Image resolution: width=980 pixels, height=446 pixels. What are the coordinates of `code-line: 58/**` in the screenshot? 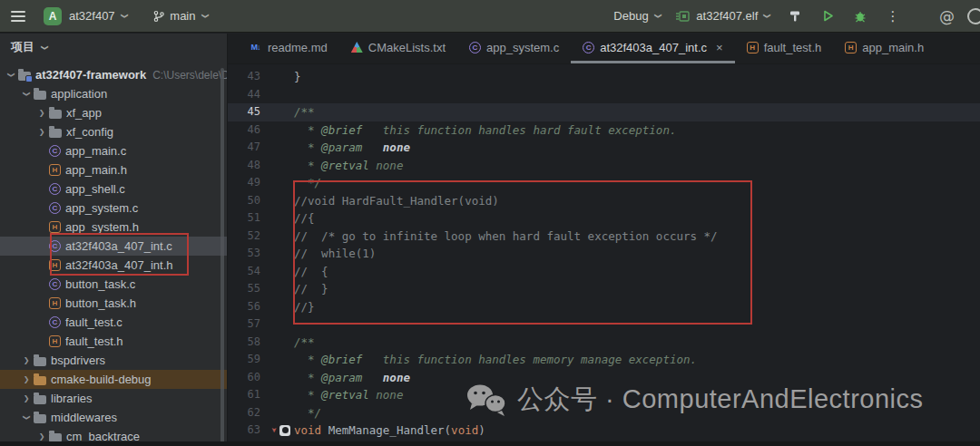 It's located at (604, 343).